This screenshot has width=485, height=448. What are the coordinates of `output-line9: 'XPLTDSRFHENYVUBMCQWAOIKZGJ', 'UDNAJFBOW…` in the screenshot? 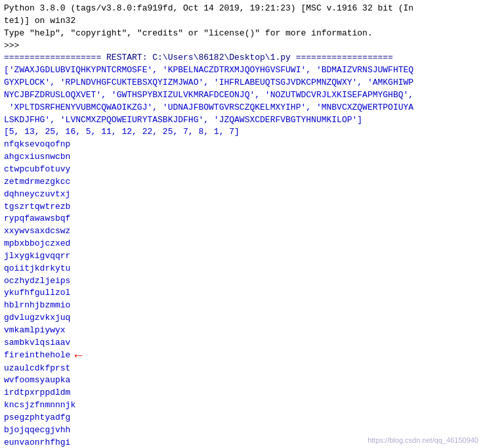 It's located at (243, 108).